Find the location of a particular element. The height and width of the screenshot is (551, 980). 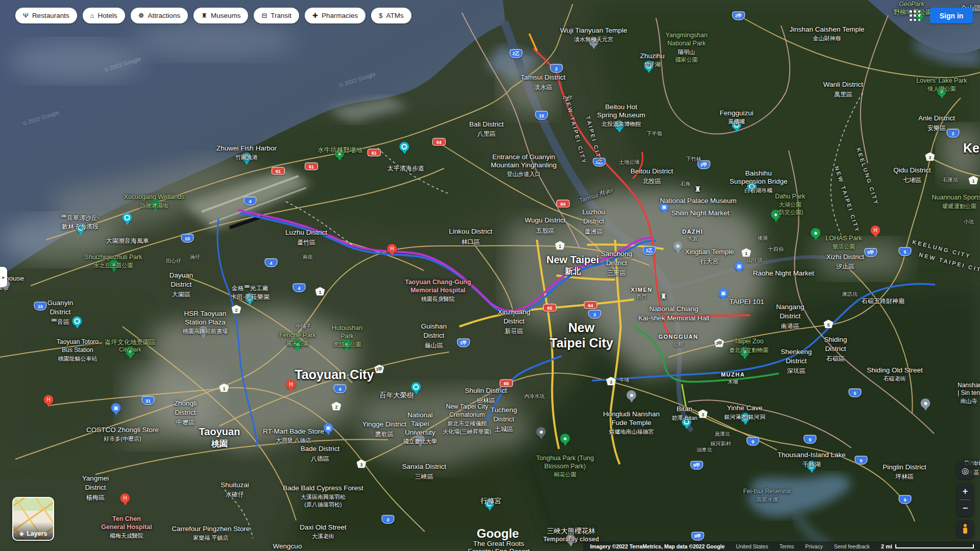

map-place-label: 北投區 is located at coordinates (652, 182).